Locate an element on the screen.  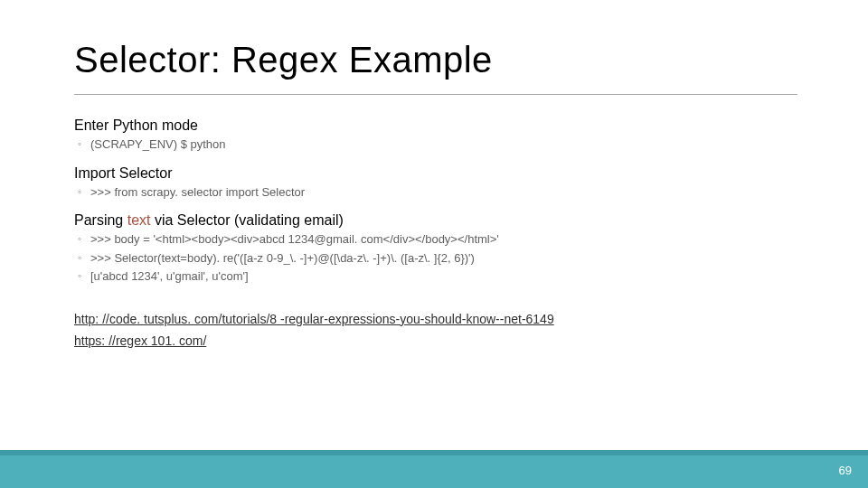
footer-band-main: 69 is located at coordinates (434, 472).